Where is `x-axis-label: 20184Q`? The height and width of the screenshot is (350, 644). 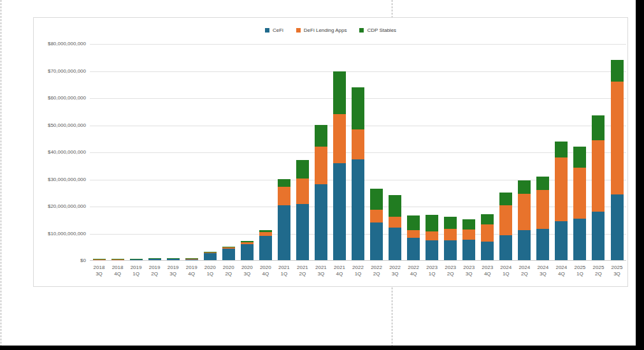 x-axis-label: 20184Q is located at coordinates (117, 271).